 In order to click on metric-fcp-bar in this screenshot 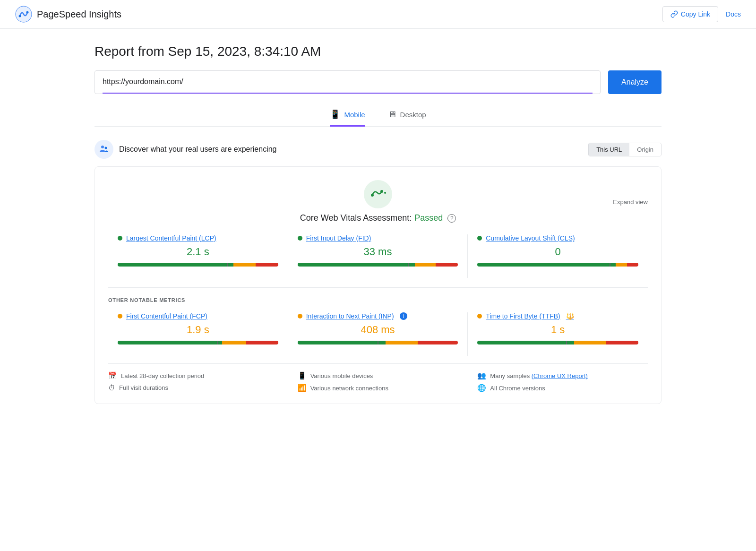, I will do `click(198, 343)`.